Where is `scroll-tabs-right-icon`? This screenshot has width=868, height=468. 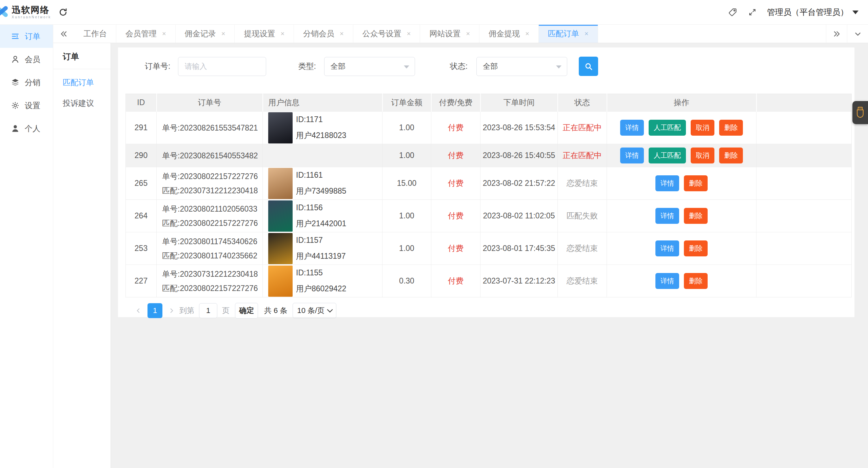
scroll-tabs-right-icon is located at coordinates (836, 34).